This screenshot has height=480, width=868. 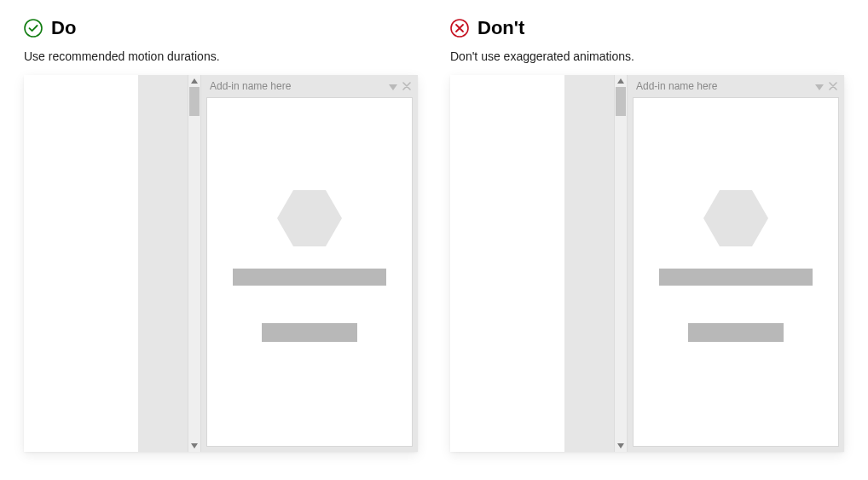 What do you see at coordinates (33, 28) in the screenshot?
I see `check-circle-icon` at bounding box center [33, 28].